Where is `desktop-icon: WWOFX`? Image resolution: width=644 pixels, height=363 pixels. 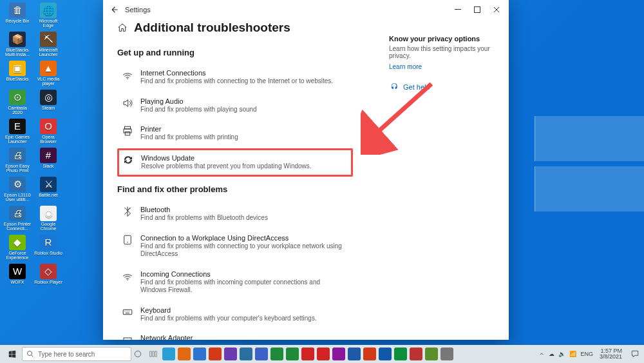 desktop-icon: WWOFX is located at coordinates (17, 278).